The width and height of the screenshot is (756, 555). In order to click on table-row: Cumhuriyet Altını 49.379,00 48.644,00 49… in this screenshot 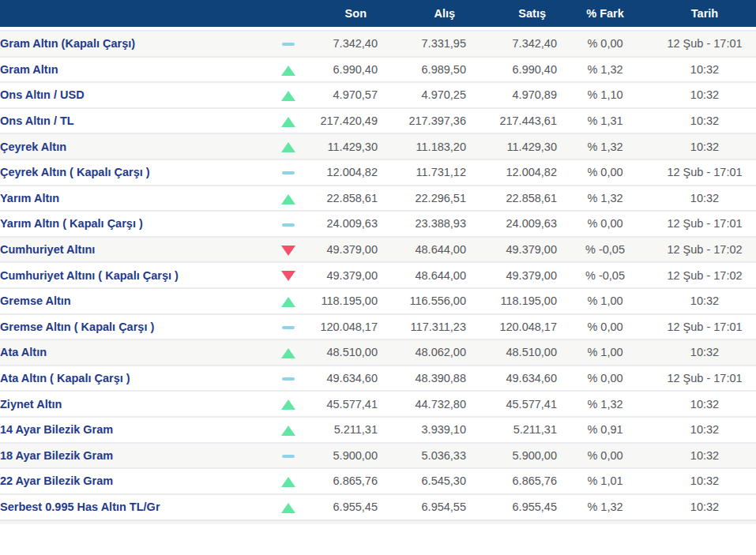, I will do `click(378, 249)`.